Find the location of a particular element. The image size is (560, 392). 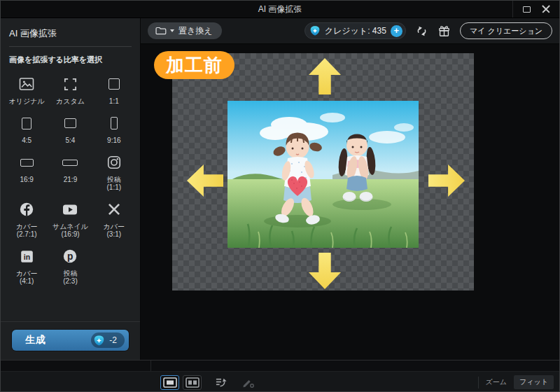

svg-text: p is located at coordinates (70, 256).